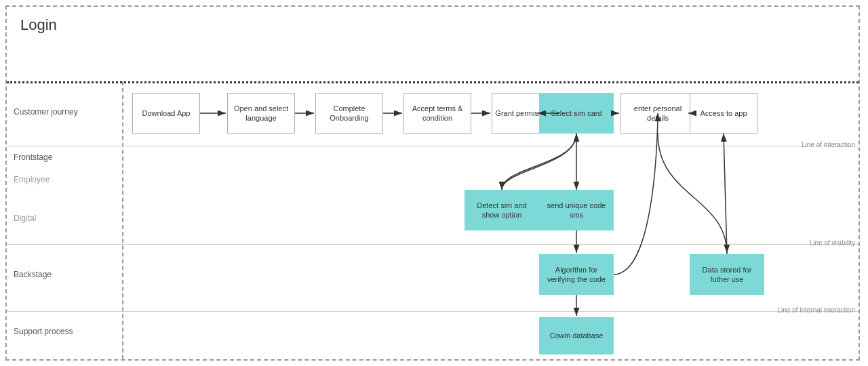 This screenshot has height=366, width=868. Describe the element at coordinates (727, 274) in the screenshot. I see `box-data-stored: Data stored for futher use` at that location.